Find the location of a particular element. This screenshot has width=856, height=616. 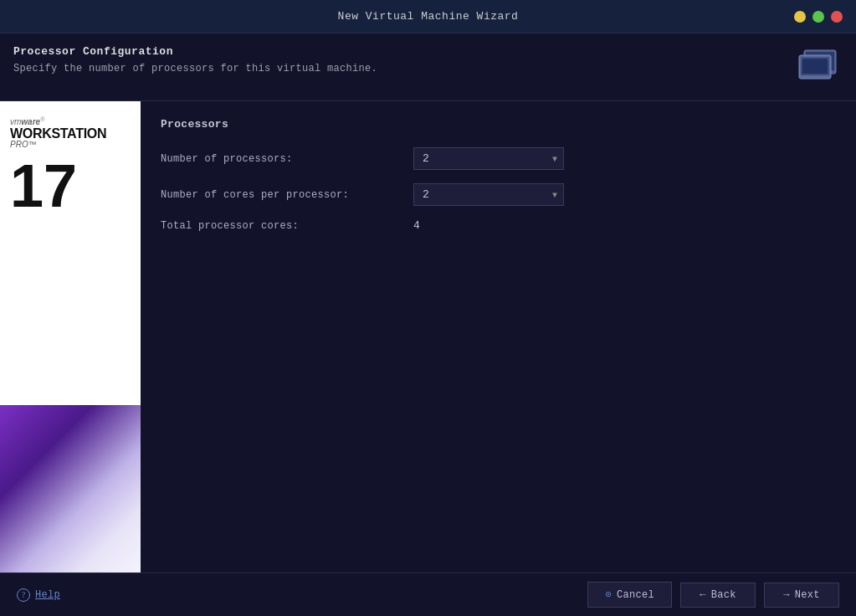

processors-count-select-wrapper: 1 2 4 8 16 ▼ is located at coordinates (489, 159).